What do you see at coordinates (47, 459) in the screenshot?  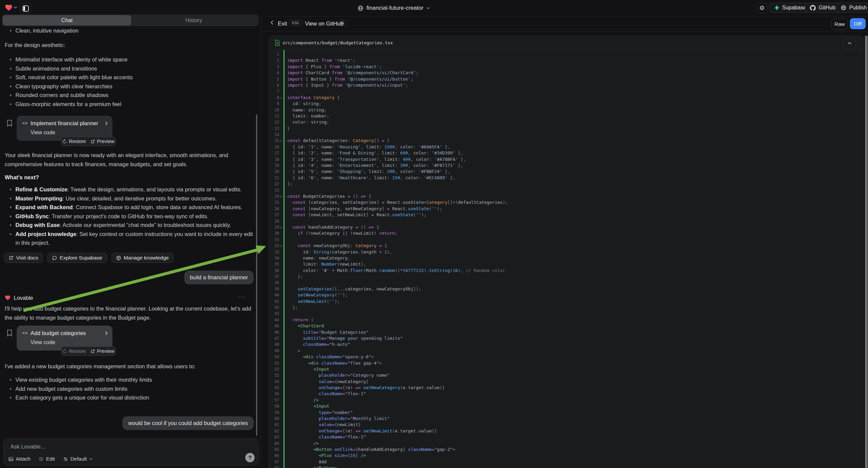 I see `edit-button: Edit` at bounding box center [47, 459].